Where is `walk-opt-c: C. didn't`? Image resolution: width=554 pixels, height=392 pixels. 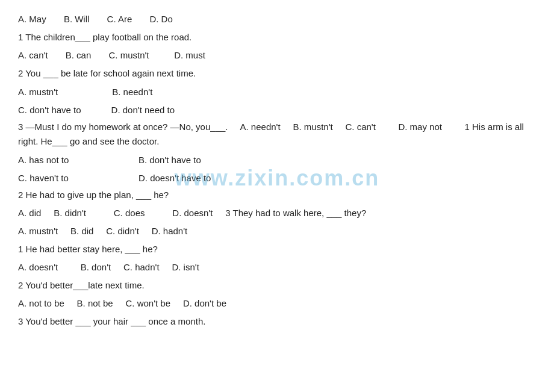
walk-opt-c: C. didn't is located at coordinates (123, 231).